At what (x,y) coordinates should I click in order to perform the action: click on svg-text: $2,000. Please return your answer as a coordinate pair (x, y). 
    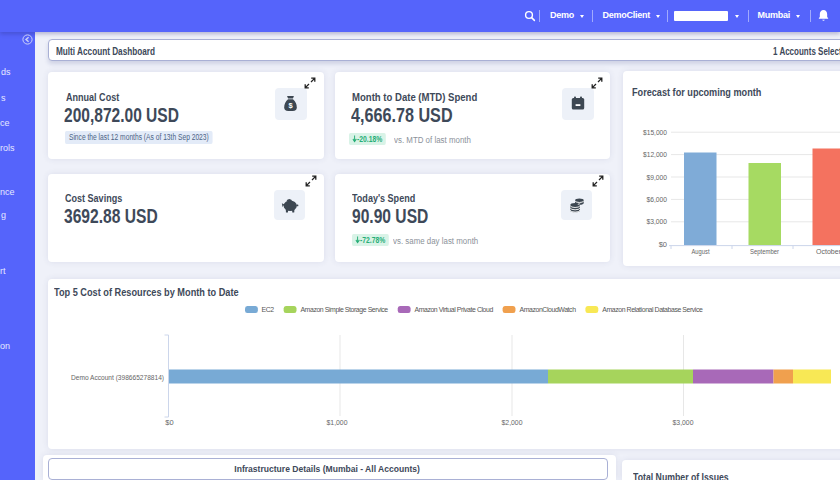
    Looking at the image, I should click on (512, 422).